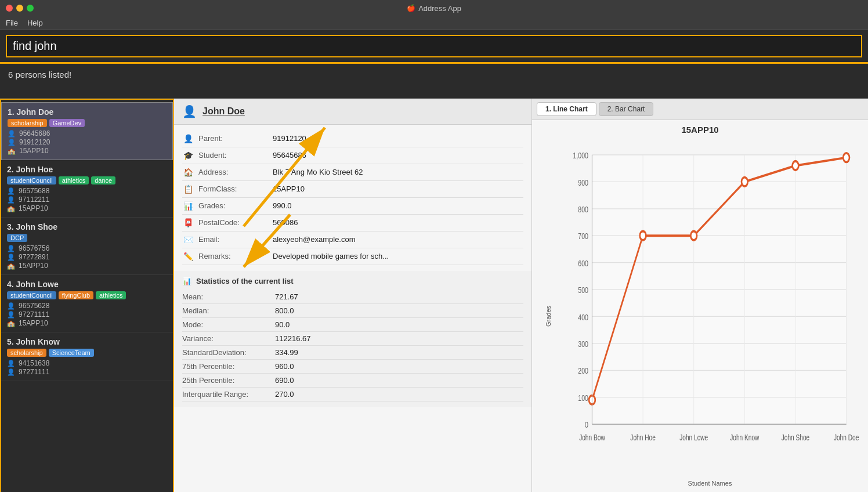  What do you see at coordinates (282, 325) in the screenshot?
I see `stat-value: 90.0` at bounding box center [282, 325].